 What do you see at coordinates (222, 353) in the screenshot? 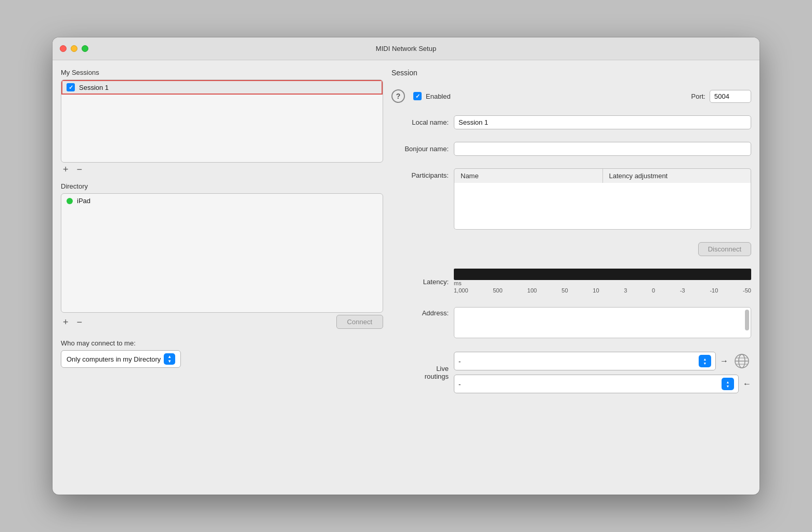
I see `who-connect-section: Who may connect to me: Only computers in…` at bounding box center [222, 353].